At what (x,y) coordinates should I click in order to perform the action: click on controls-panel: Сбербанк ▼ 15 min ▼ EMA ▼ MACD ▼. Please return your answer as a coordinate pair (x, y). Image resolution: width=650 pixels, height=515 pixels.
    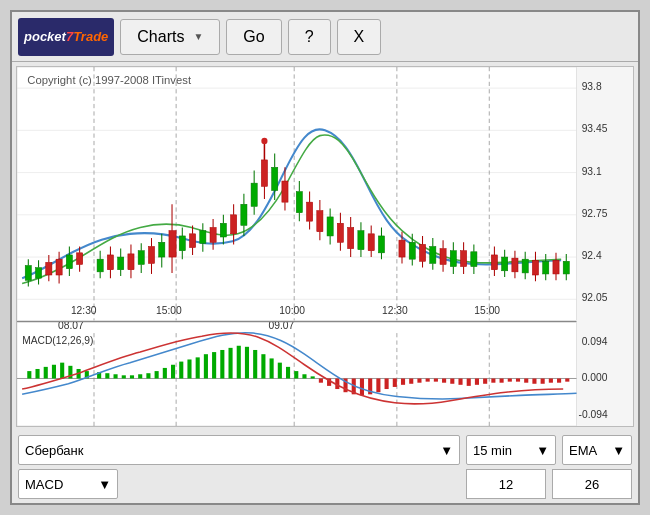
    Looking at the image, I should click on (325, 467).